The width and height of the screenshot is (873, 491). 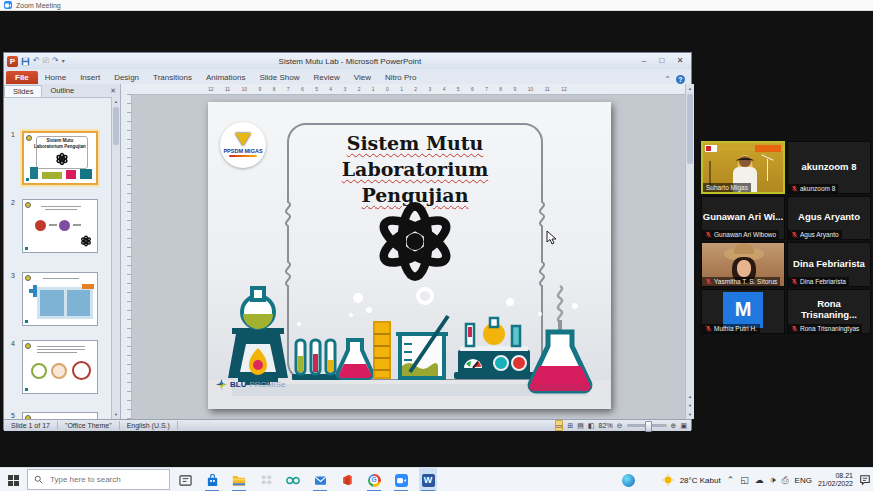 What do you see at coordinates (279, 78) in the screenshot?
I see `tab-slide-show: Slide Show` at bounding box center [279, 78].